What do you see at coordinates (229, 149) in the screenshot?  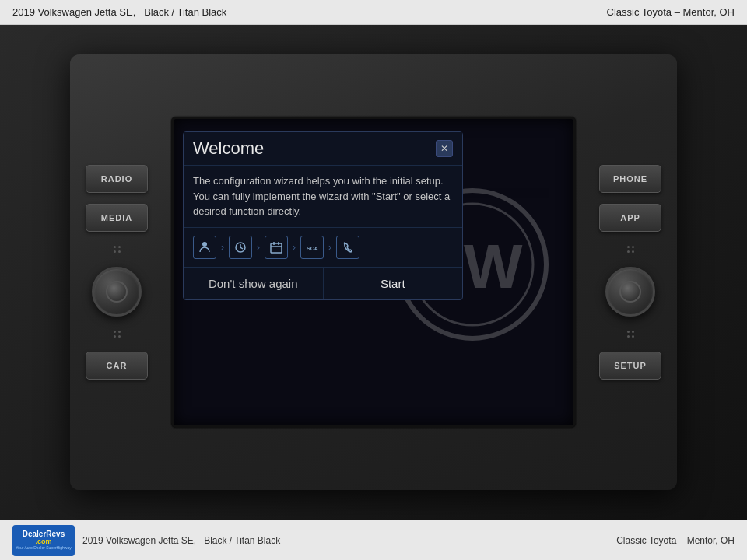 I see `dialog-title: Welcome` at bounding box center [229, 149].